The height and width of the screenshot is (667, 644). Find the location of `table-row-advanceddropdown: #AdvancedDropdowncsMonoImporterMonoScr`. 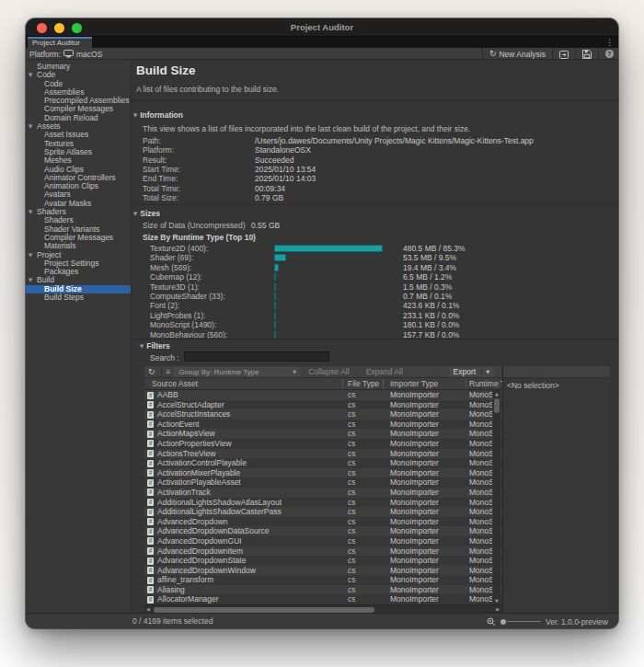

table-row-advanceddropdown: #AdvancedDropdowncsMonoImporterMonoScr is located at coordinates (323, 523).